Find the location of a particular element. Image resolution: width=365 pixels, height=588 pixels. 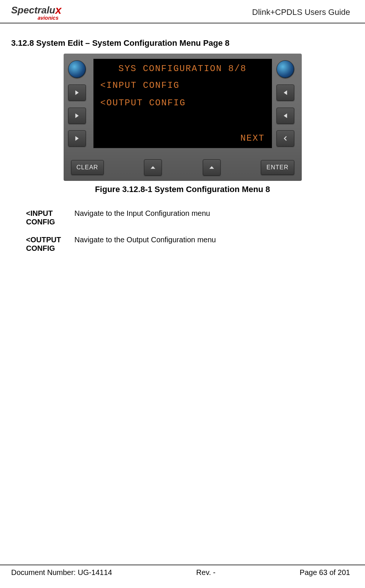

clear-button: CLEAR is located at coordinates (87, 167).